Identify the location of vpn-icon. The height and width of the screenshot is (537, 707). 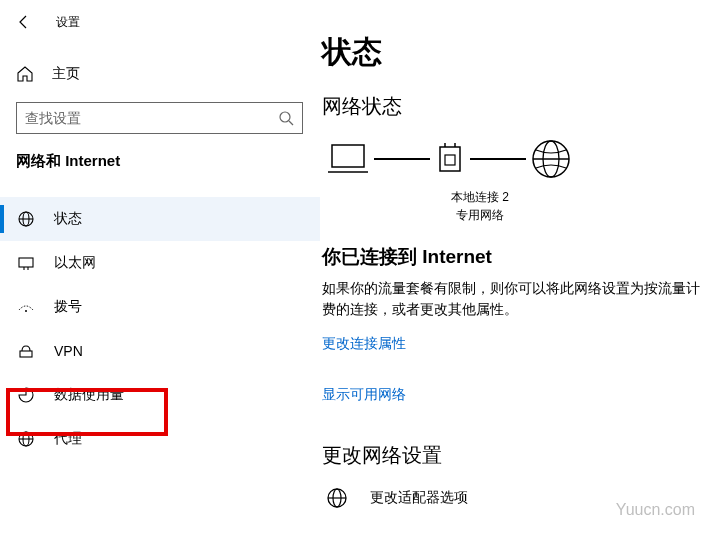
(26, 351).